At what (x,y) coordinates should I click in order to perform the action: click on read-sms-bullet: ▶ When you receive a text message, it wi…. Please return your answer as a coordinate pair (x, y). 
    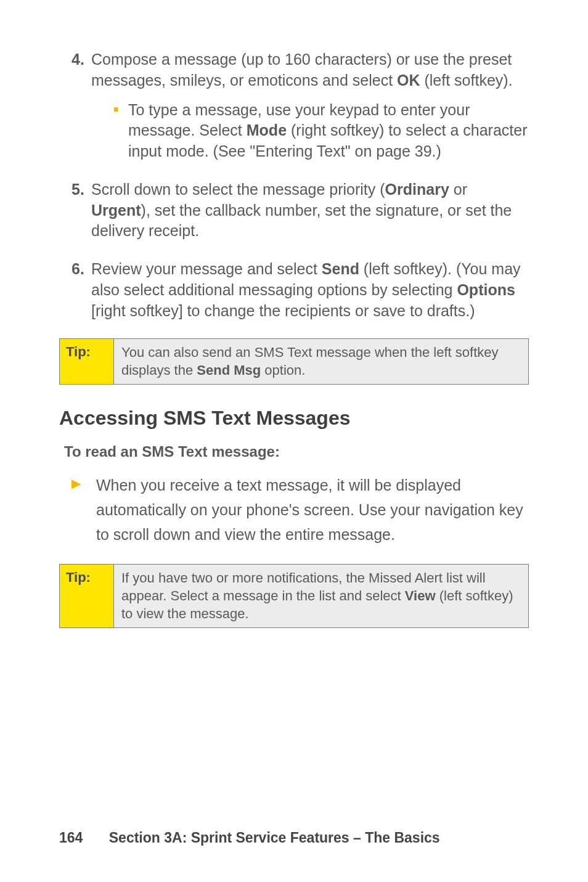
    Looking at the image, I should click on (294, 510).